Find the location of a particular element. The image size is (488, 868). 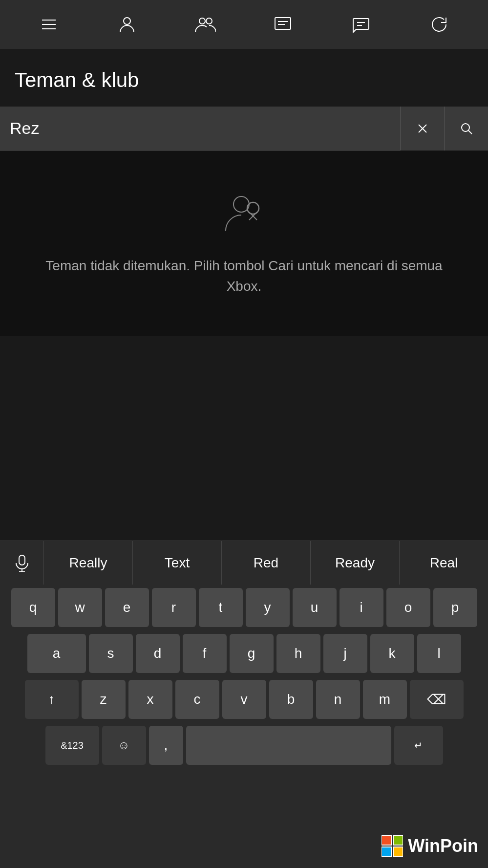

page-title-area: Teman & klub is located at coordinates (244, 78).